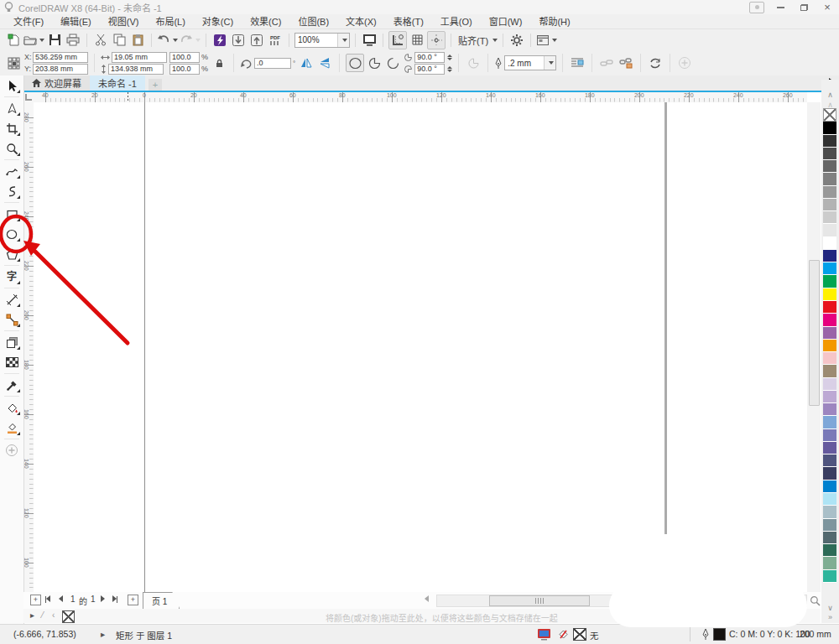  What do you see at coordinates (102, 599) in the screenshot?
I see `next-page-button` at bounding box center [102, 599].